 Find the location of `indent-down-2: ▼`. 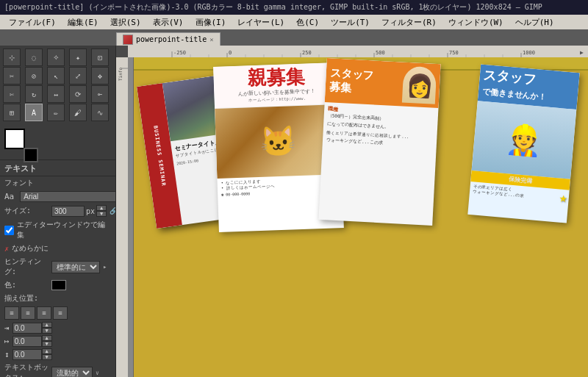

indent-down-2: ▼ is located at coordinates (47, 344).